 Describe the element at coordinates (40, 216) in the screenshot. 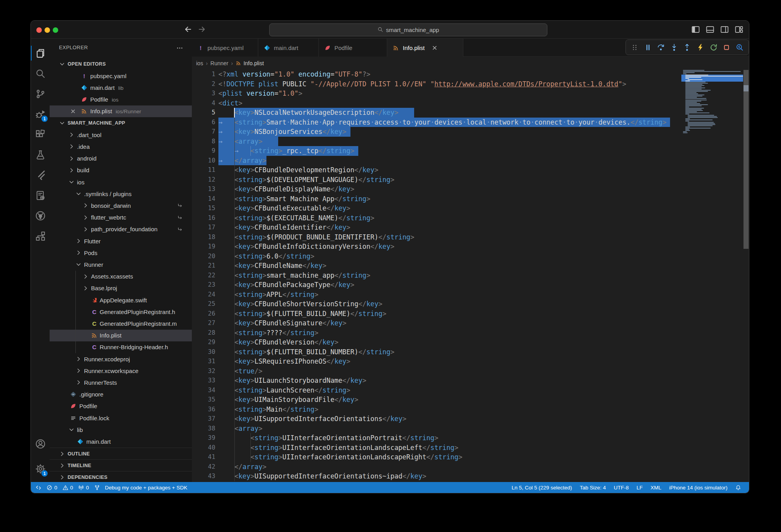

I see `activity-github` at that location.